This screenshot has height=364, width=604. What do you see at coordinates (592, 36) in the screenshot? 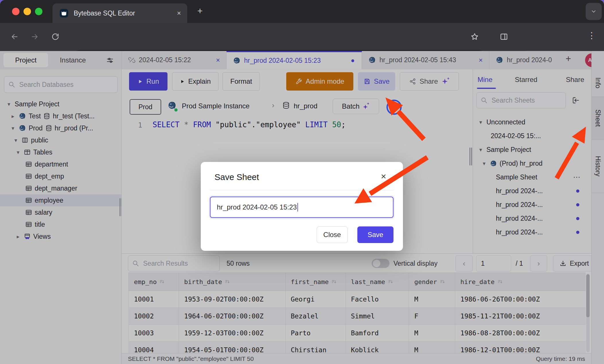
I see `browser-menu-icon: ⋮` at bounding box center [592, 36].